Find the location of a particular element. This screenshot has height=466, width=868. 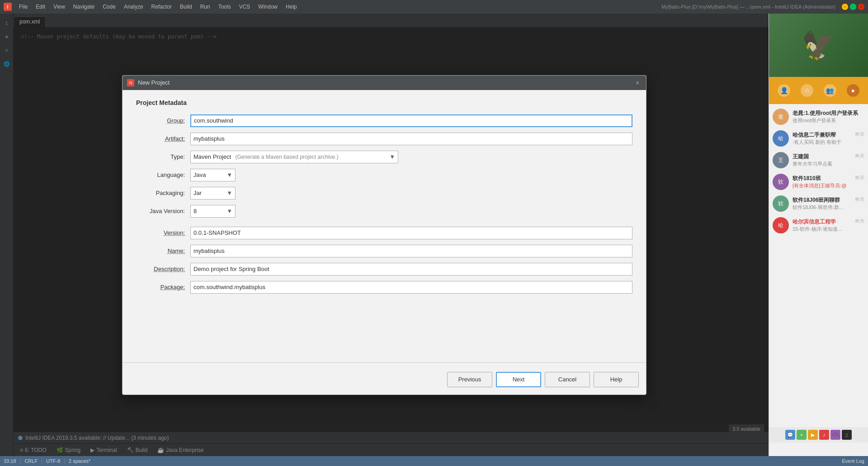

avatar-2: 哈 is located at coordinates (781, 138).